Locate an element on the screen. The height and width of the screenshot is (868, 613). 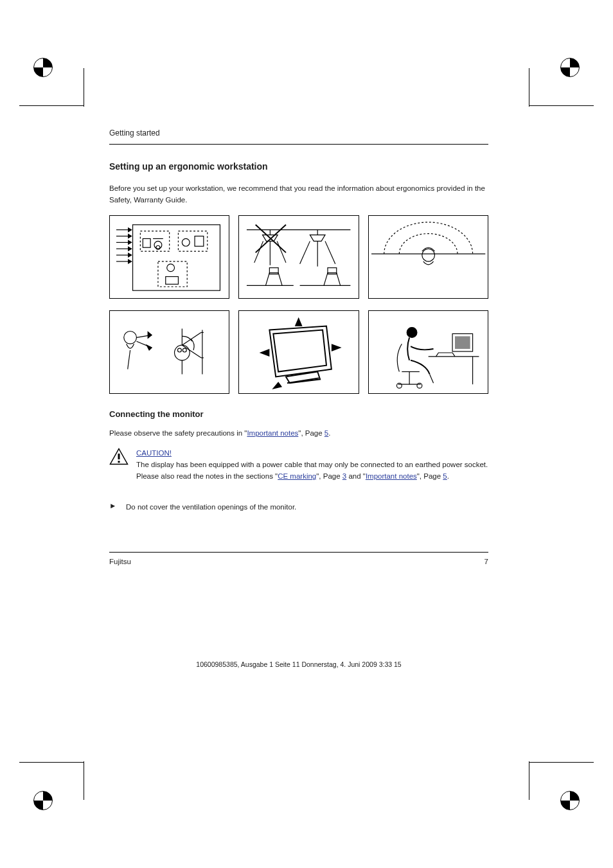
figure-viewing-angle is located at coordinates (170, 352).